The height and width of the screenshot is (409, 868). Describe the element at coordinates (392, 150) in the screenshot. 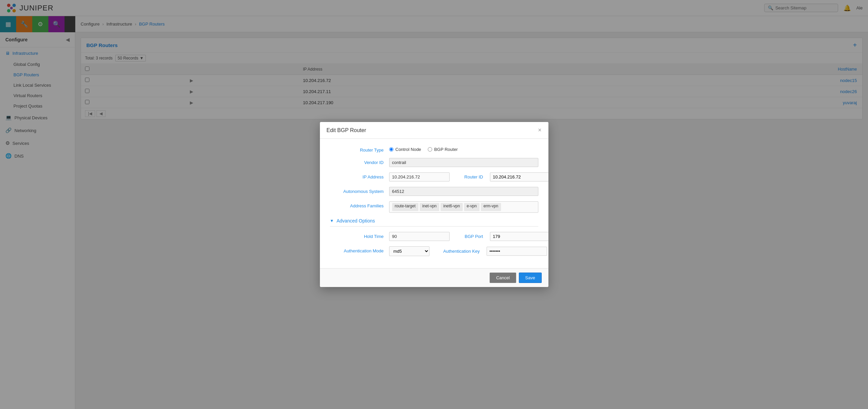

I see `control-node-radio` at that location.